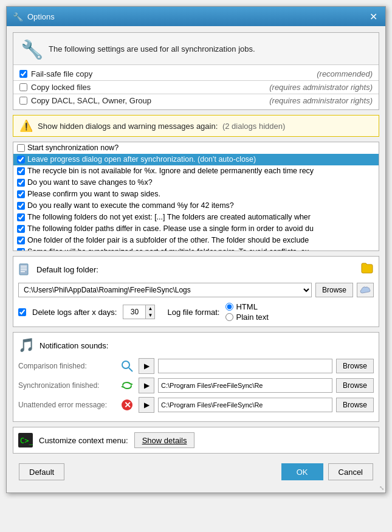 This screenshot has width=392, height=532. I want to click on default-button: Default, so click(41, 472).